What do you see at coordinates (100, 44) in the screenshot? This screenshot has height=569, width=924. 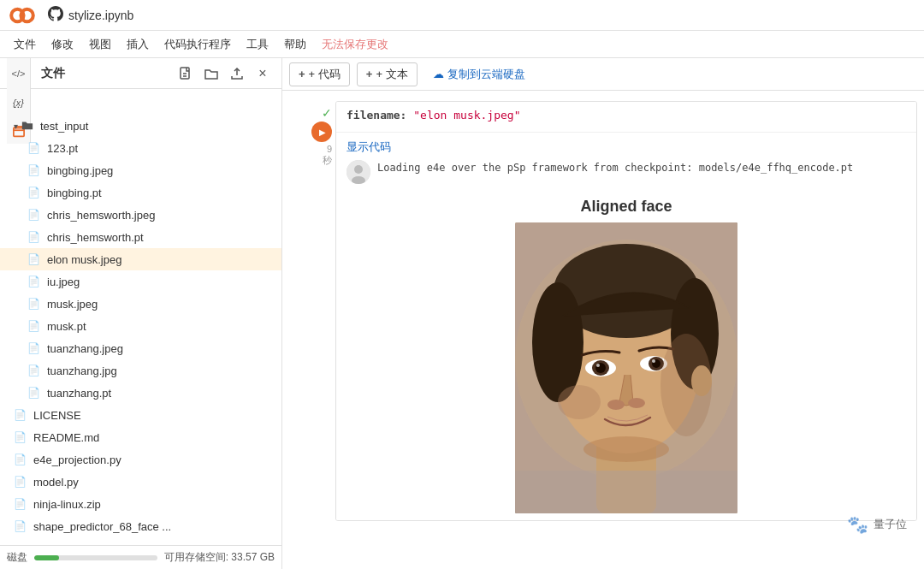 I see `menu-view: 视图` at bounding box center [100, 44].